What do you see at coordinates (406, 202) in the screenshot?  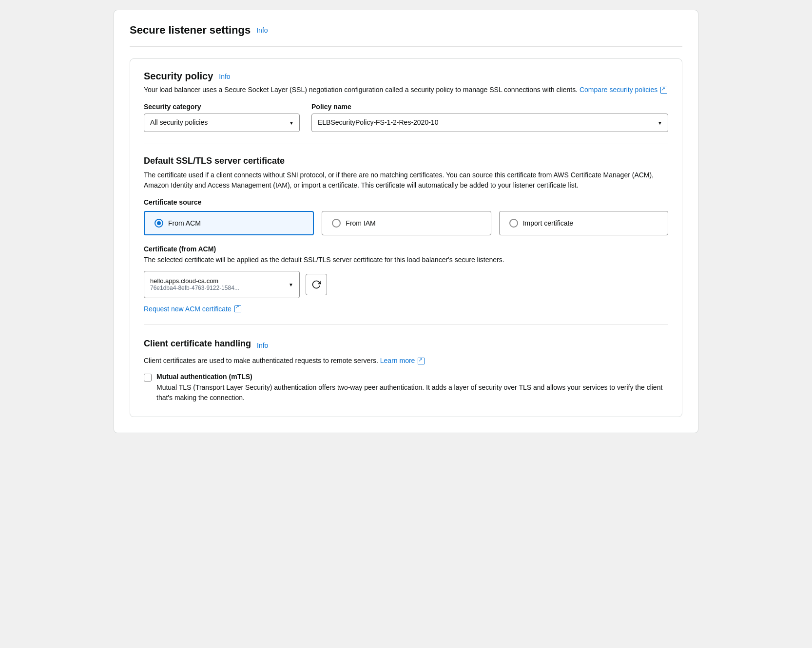 I see `cert-source-label: Certificate source` at bounding box center [406, 202].